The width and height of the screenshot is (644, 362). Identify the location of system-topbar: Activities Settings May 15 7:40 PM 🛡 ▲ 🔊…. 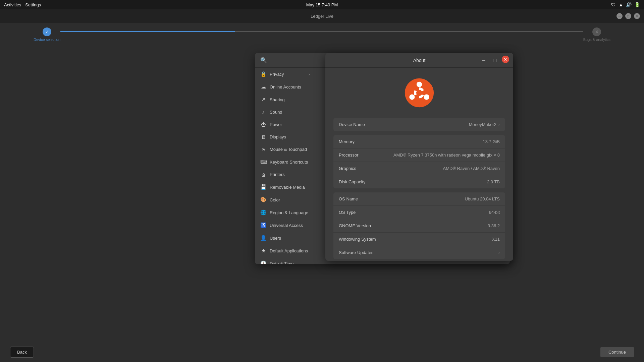
(322, 5).